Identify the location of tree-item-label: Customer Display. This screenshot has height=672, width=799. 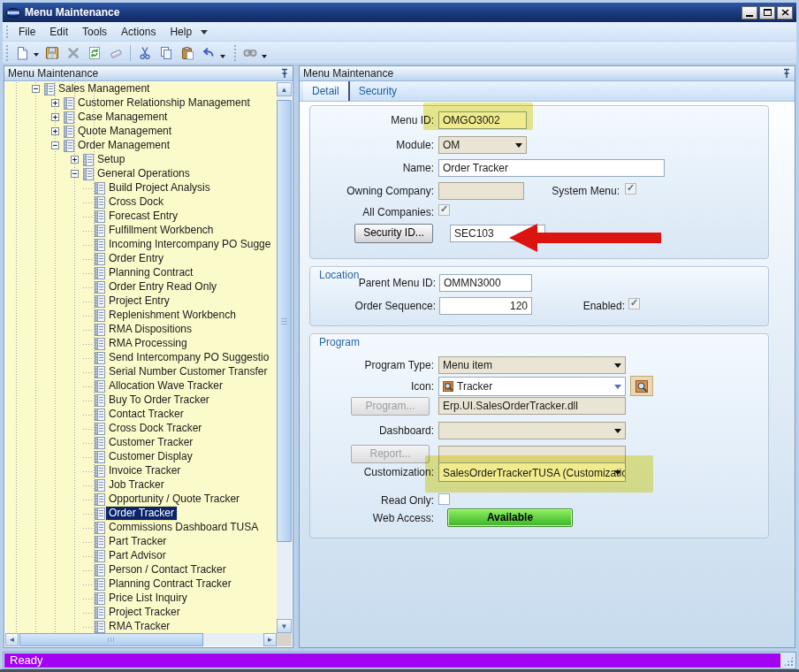
(150, 456).